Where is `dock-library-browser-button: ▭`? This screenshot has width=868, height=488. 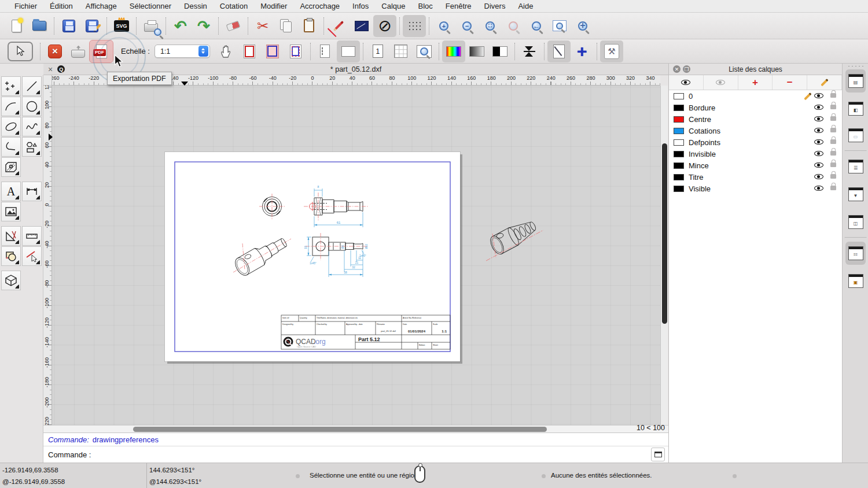 dock-library-browser-button: ▭ is located at coordinates (855, 135).